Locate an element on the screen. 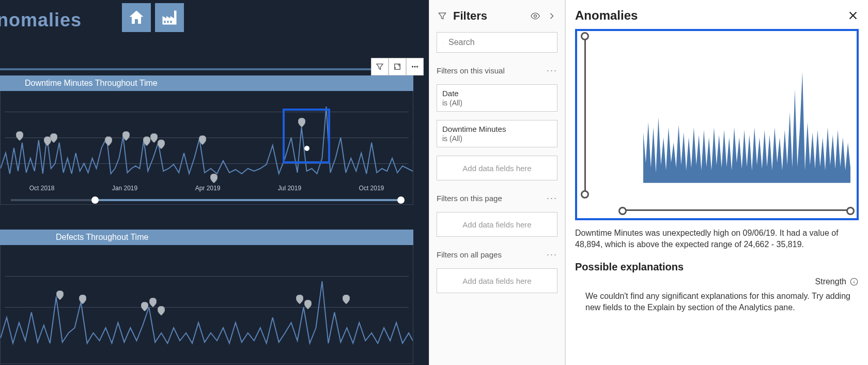  filters-title: Filters is located at coordinates (489, 16).